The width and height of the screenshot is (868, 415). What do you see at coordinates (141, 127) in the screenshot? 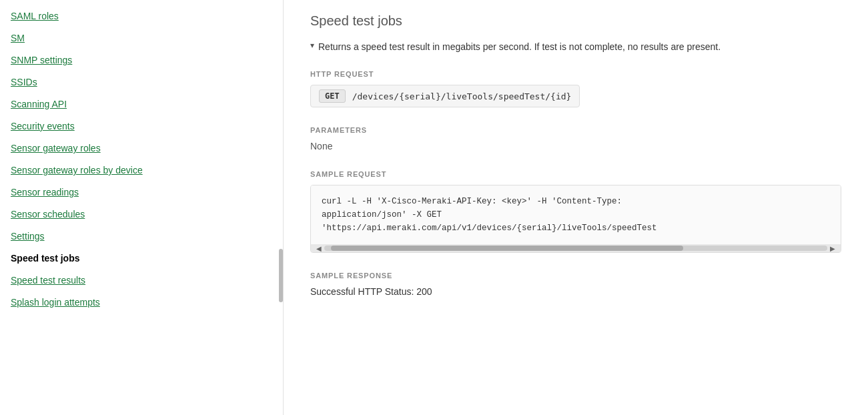
I see `sidebar-item-security-events: Security events` at bounding box center [141, 127].